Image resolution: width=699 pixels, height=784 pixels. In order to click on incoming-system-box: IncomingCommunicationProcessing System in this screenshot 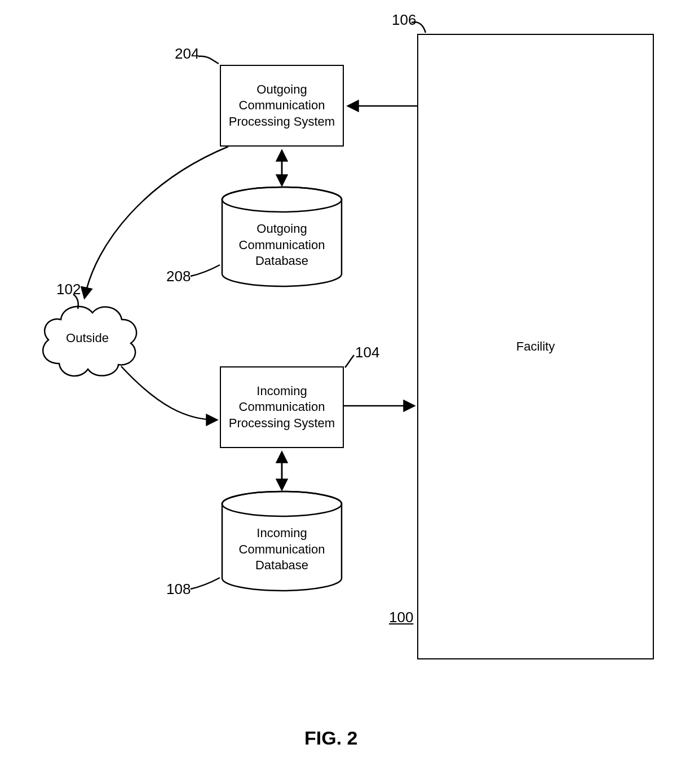, I will do `click(282, 407)`.